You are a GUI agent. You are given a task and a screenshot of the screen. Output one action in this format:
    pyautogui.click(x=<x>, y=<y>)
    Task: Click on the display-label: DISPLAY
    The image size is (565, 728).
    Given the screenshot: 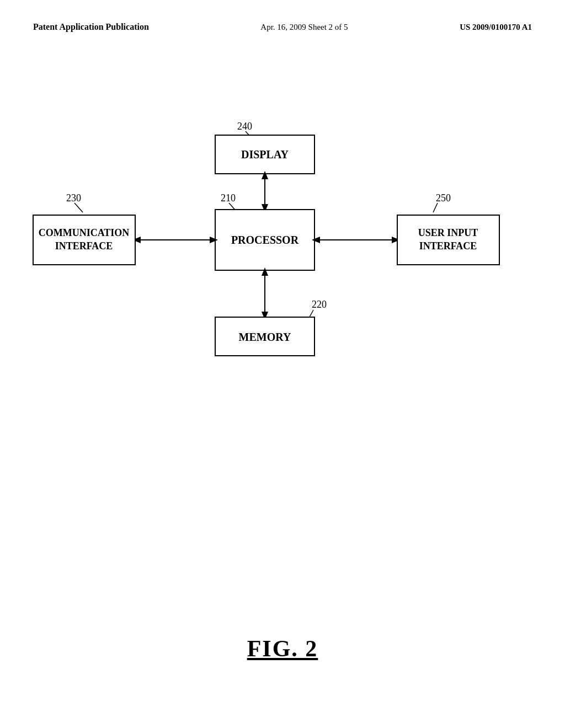 What is the action you would take?
    pyautogui.click(x=265, y=154)
    